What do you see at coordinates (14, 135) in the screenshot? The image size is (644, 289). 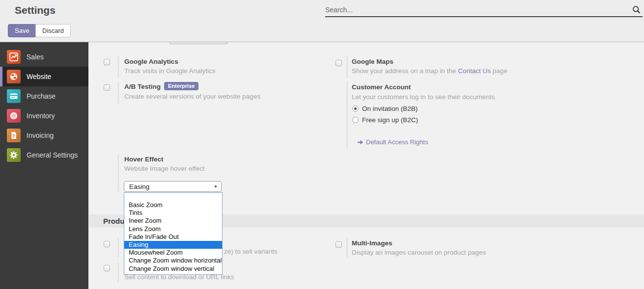 I see `invoicing-document-icon` at bounding box center [14, 135].